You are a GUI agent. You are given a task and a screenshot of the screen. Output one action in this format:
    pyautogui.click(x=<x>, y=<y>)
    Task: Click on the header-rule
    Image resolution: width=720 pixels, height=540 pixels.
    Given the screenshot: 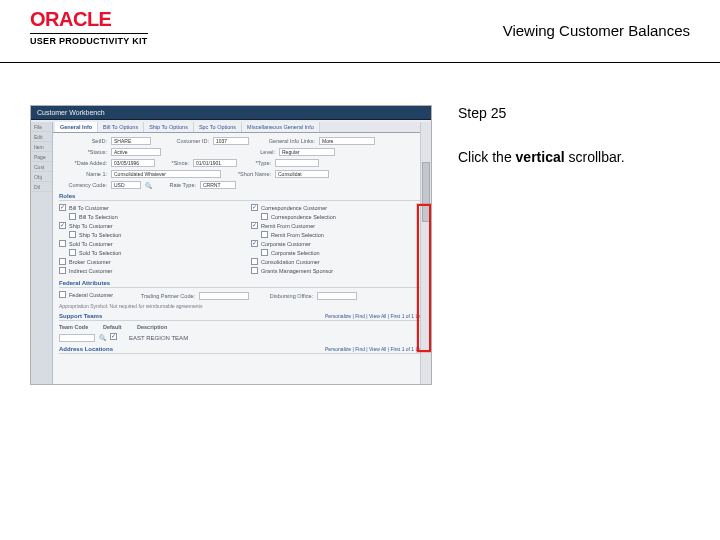 What is the action you would take?
    pyautogui.click(x=360, y=62)
    